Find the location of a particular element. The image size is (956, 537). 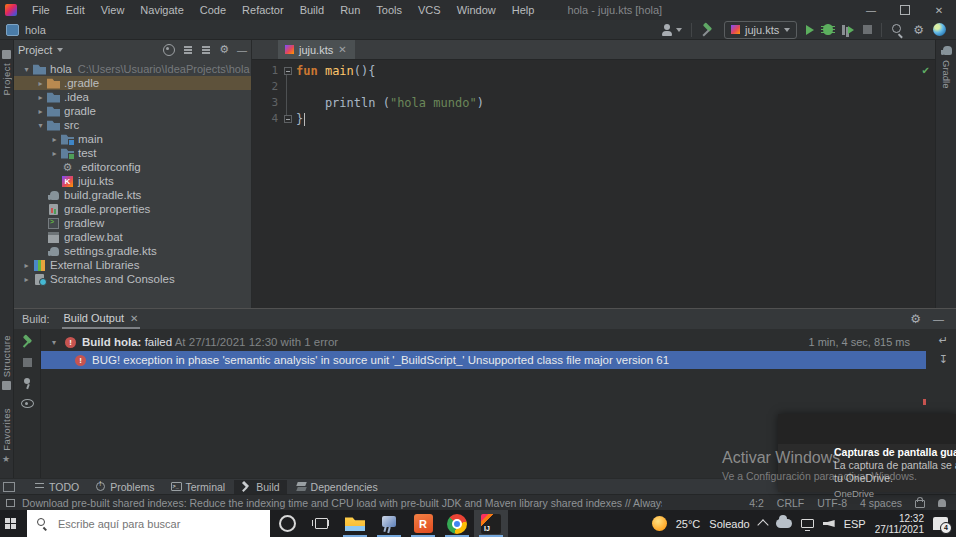

hide-panel-icon: — is located at coordinates (242, 50).